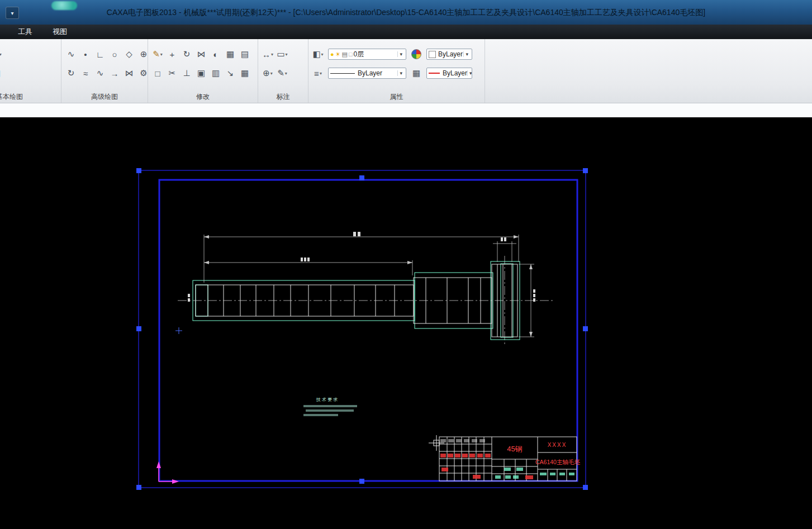  What do you see at coordinates (158, 73) in the screenshot?
I see `select-box-button: □` at bounding box center [158, 73].